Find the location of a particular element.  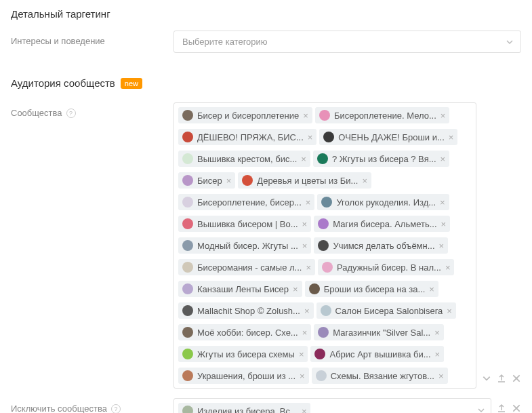

community-tag-label: Бисероплетение. Мело... is located at coordinates (385, 115).